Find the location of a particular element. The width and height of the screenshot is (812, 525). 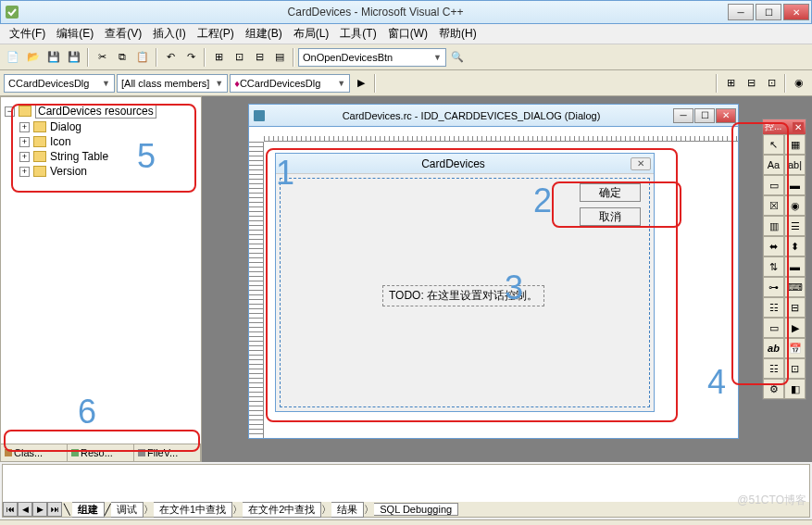

child-minimize-button: ─ is located at coordinates (683, 116).